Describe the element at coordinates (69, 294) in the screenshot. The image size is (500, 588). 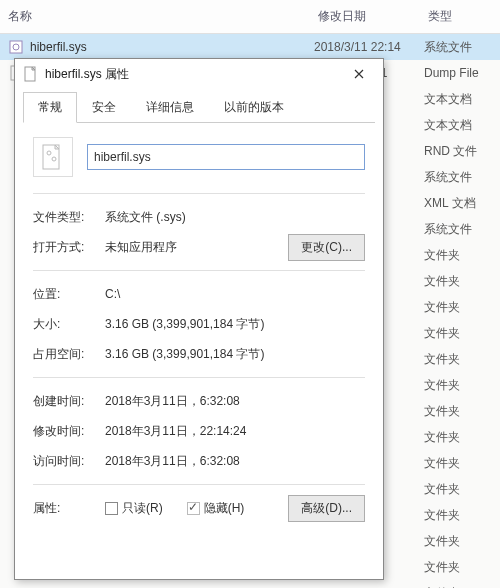
I see `label-location: 位置:` at that location.